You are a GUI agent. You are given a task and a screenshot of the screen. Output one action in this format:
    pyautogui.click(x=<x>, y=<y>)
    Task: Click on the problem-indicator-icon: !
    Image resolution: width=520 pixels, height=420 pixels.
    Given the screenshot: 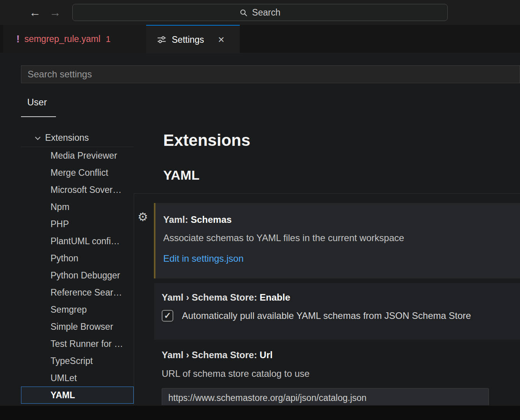 What is the action you would take?
    pyautogui.click(x=18, y=39)
    